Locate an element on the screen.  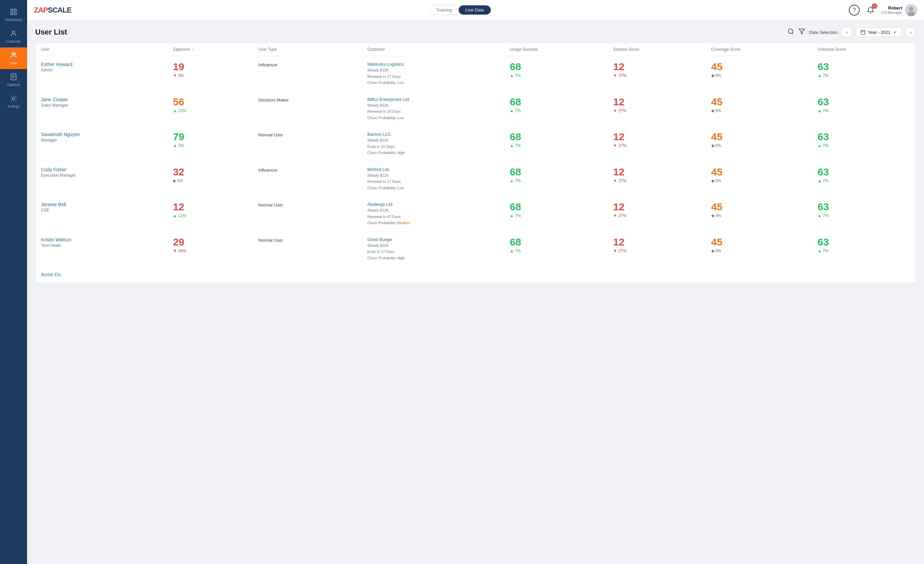
user-cell: Savannah Nguyen Manager is located at coordinates (101, 144).